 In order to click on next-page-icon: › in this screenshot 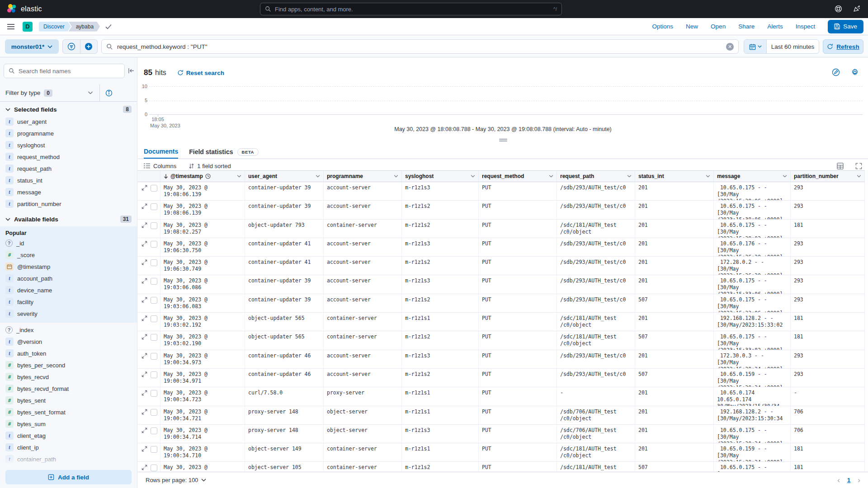, I will do `click(859, 480)`.